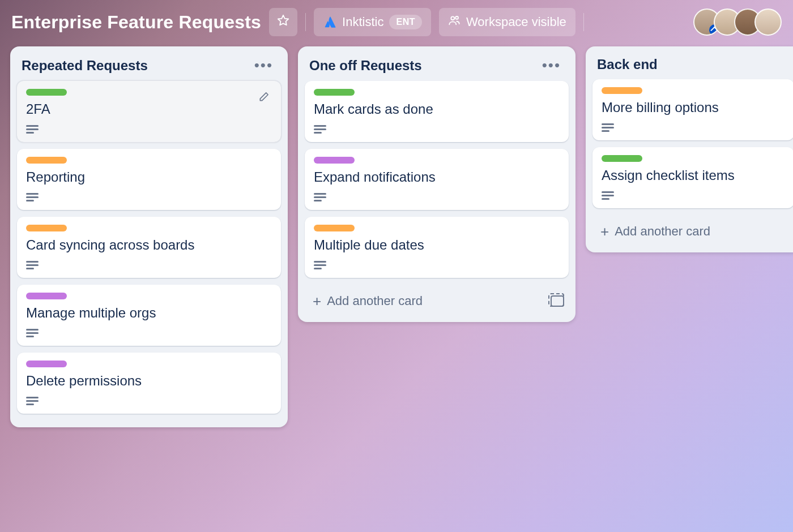 This screenshot has height=532, width=793. Describe the element at coordinates (283, 22) in the screenshot. I see `star-button` at that location.